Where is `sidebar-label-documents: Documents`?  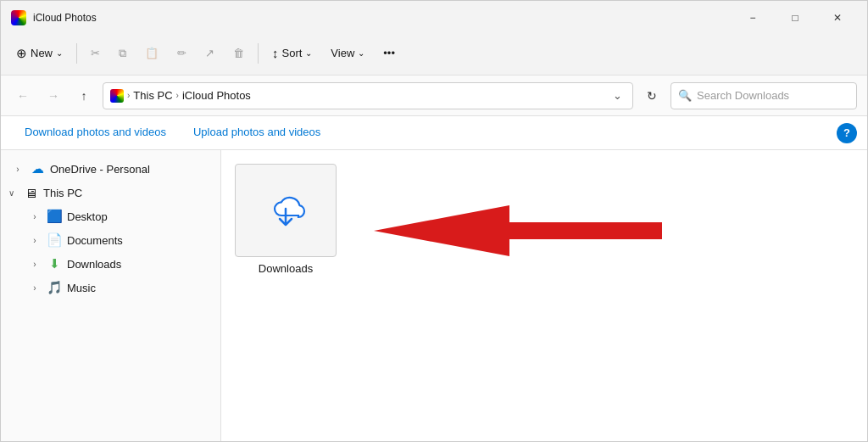
sidebar-label-documents: Documents is located at coordinates (141, 241).